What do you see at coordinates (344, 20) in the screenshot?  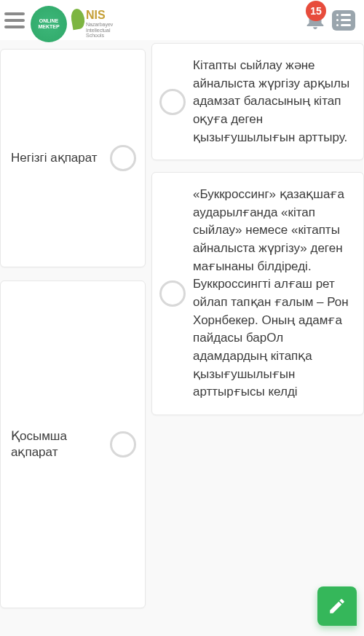 I see `list-view-button` at bounding box center [344, 20].